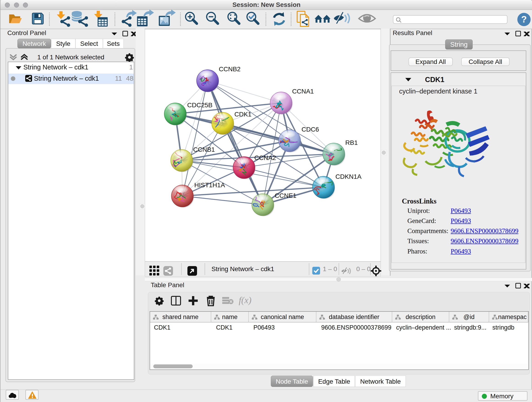  Describe the element at coordinates (286, 196) in the screenshot. I see `svg-text: CCNE1` at that location.